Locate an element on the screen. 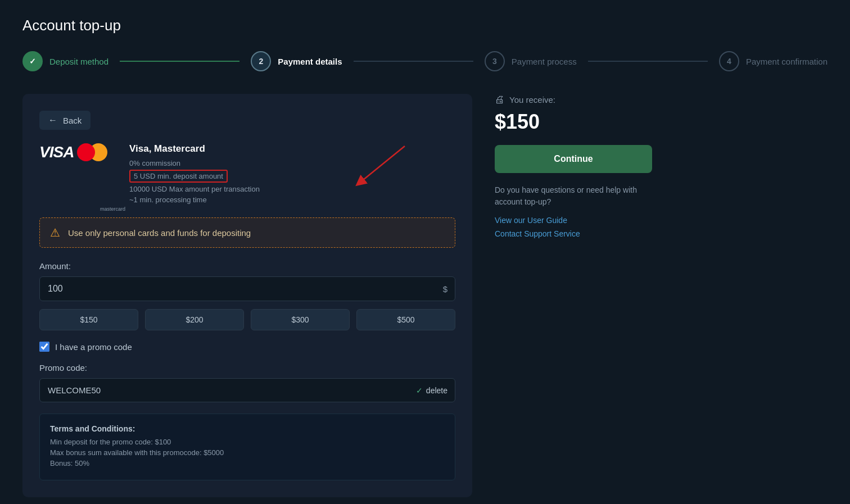 This screenshot has height=504, width=850. promo-label: Promo code: is located at coordinates (247, 367).